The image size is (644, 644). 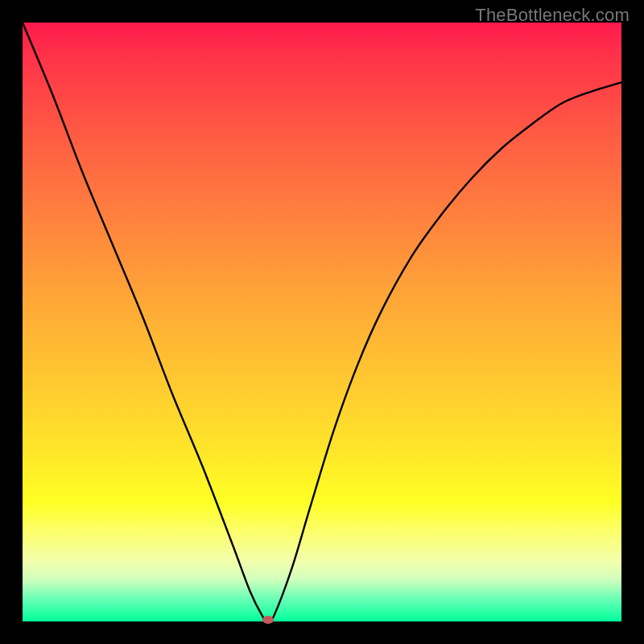 I want to click on chart-watermark: TheBottleneck.com, so click(x=552, y=15).